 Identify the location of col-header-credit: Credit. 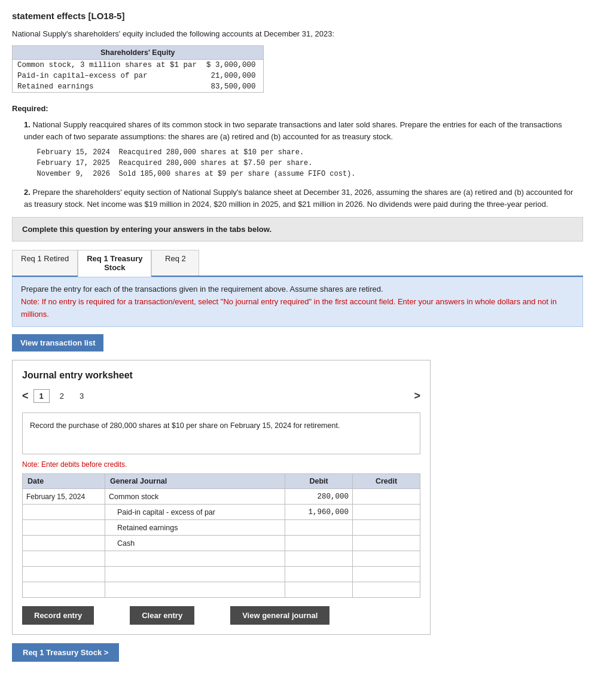
(386, 482).